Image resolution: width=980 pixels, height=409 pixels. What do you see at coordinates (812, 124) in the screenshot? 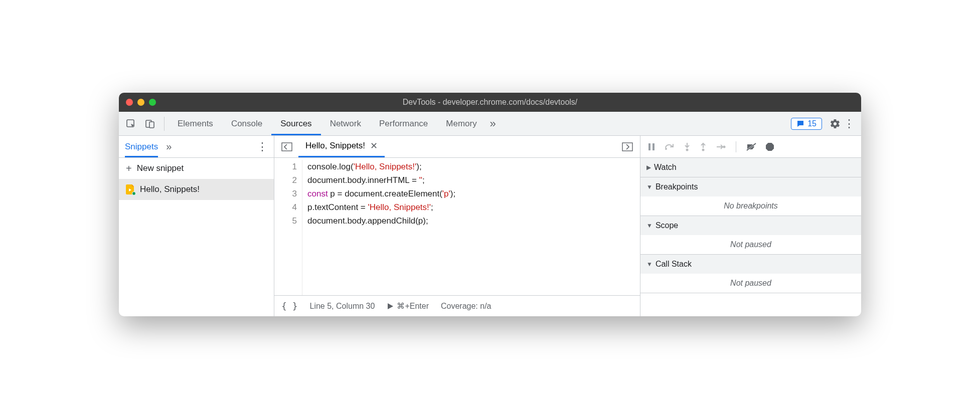
I see `issues-count: 15` at bounding box center [812, 124].